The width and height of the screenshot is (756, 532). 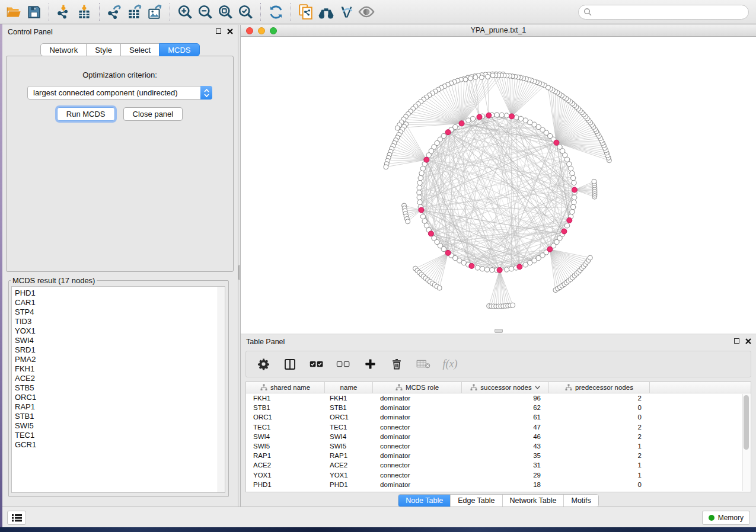 I want to click on window-close-icon, so click(x=250, y=31).